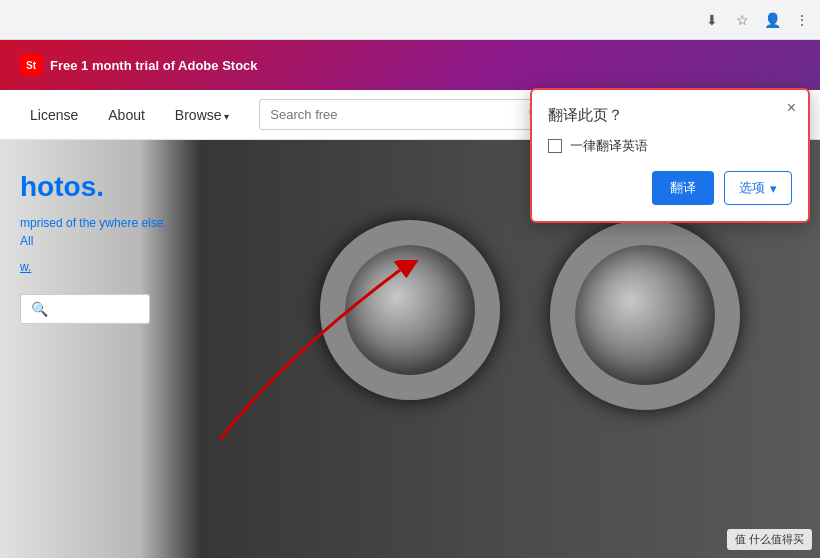  What do you see at coordinates (395, 114) in the screenshot?
I see `search-input` at bounding box center [395, 114].